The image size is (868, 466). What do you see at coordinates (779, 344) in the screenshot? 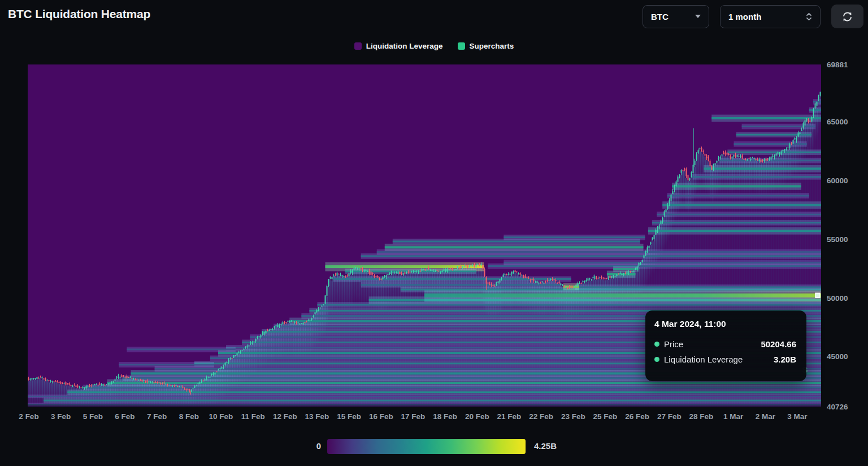
I see `tooltip-value: 50204.66` at bounding box center [779, 344].